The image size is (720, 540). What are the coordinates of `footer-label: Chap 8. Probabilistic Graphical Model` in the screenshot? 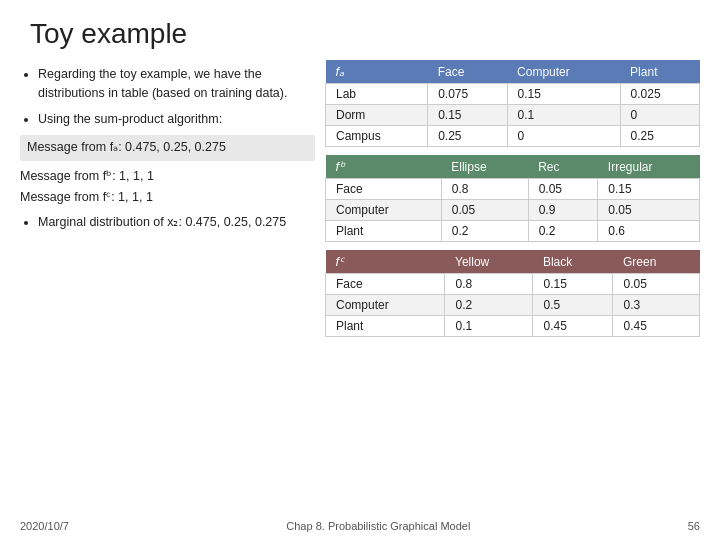 It's located at (378, 526).